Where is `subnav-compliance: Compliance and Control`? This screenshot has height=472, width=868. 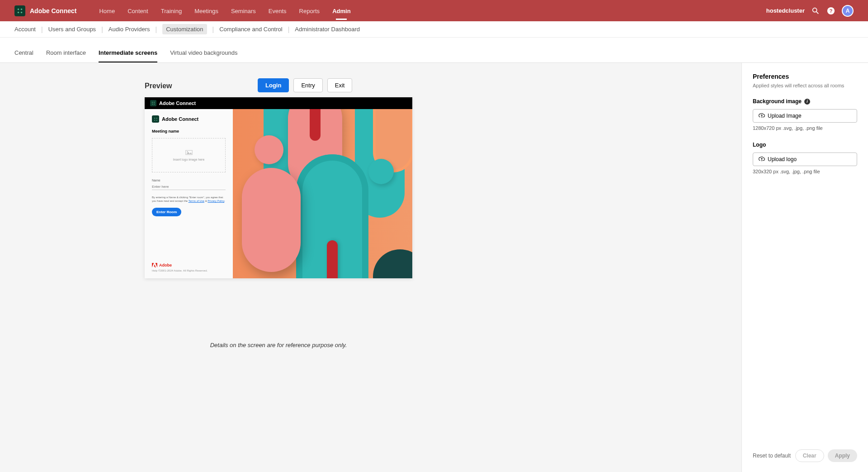 subnav-compliance: Compliance and Control is located at coordinates (250, 29).